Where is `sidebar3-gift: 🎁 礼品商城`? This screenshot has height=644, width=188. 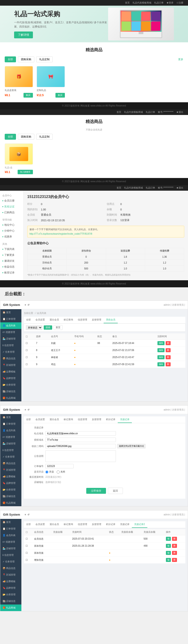 sidebar3-gift: 🎁 礼品商城 is located at coordinates (11, 608).